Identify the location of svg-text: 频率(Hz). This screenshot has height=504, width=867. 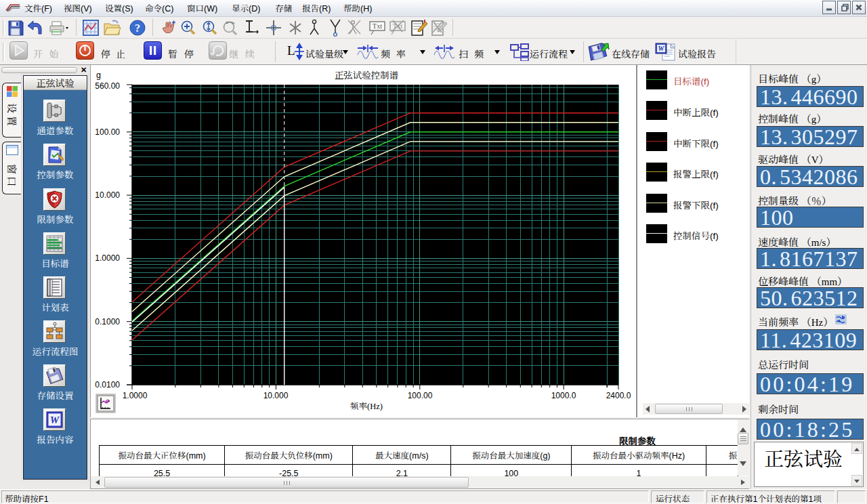
(366, 406).